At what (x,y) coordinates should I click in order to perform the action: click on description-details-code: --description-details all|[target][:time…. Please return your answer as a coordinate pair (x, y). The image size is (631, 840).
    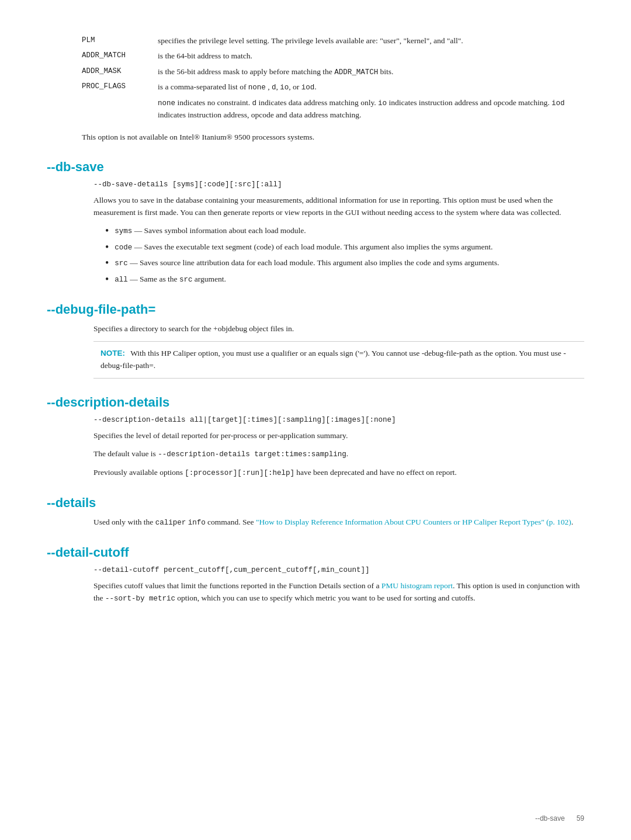
    Looking at the image, I should click on (339, 420).